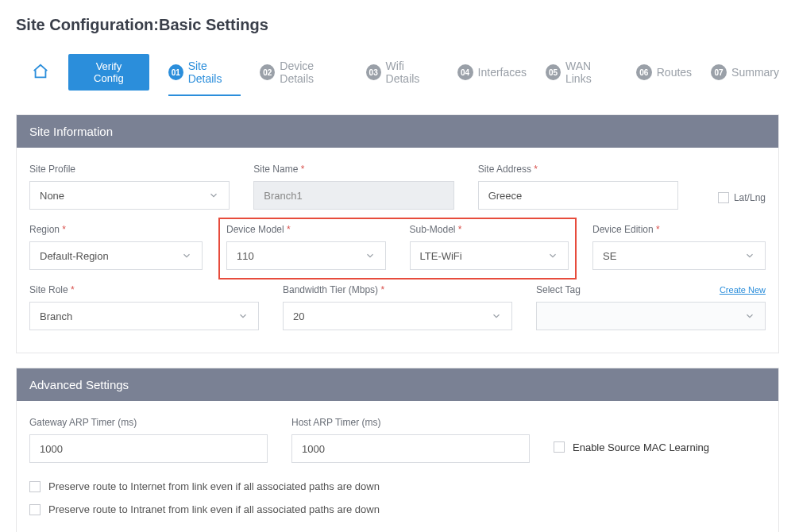  What do you see at coordinates (283, 195) in the screenshot?
I see `site-name-value: Branch1` at bounding box center [283, 195].